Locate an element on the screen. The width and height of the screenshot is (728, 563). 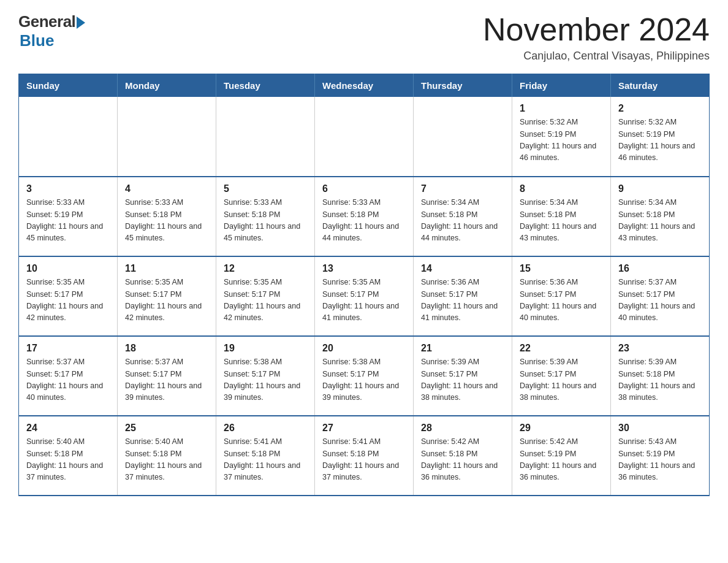
day-number: 20 is located at coordinates (364, 348).